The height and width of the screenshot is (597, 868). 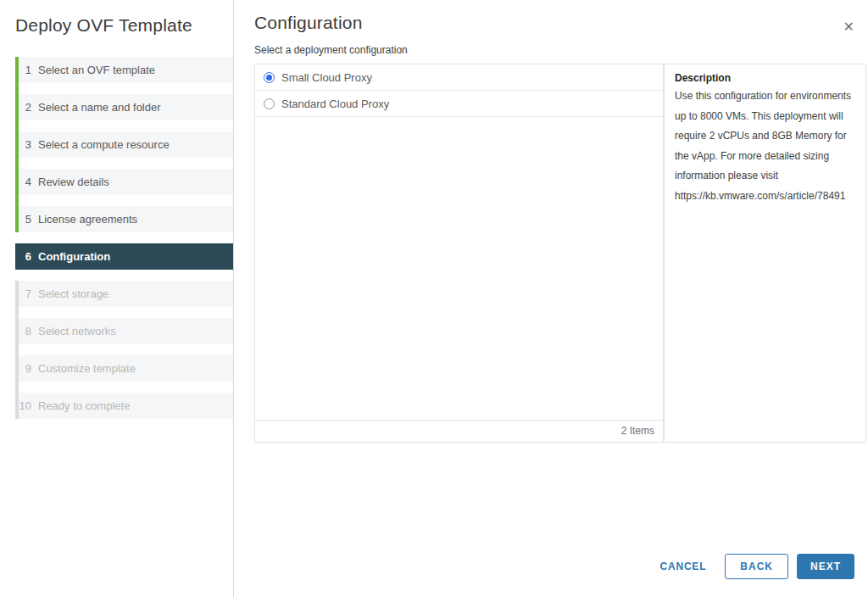 I want to click on description-heading: Description, so click(x=765, y=78).